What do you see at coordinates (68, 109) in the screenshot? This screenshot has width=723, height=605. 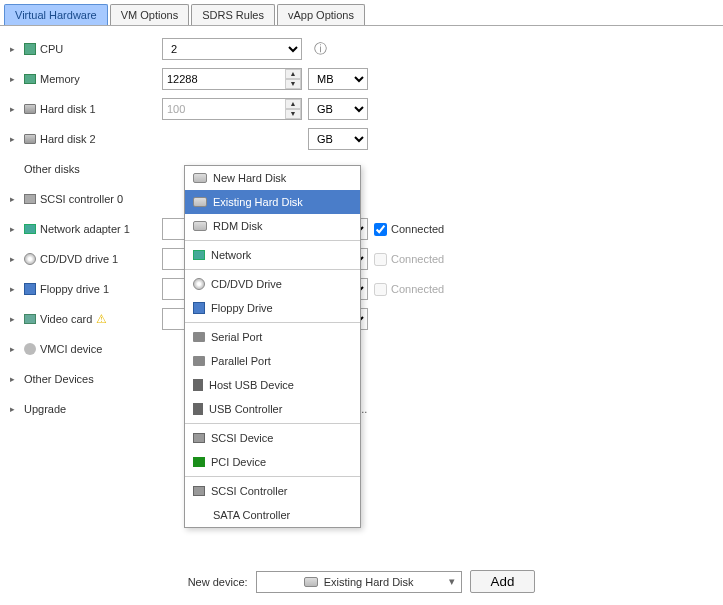 I see `hd1-label: Hard disk 1` at bounding box center [68, 109].